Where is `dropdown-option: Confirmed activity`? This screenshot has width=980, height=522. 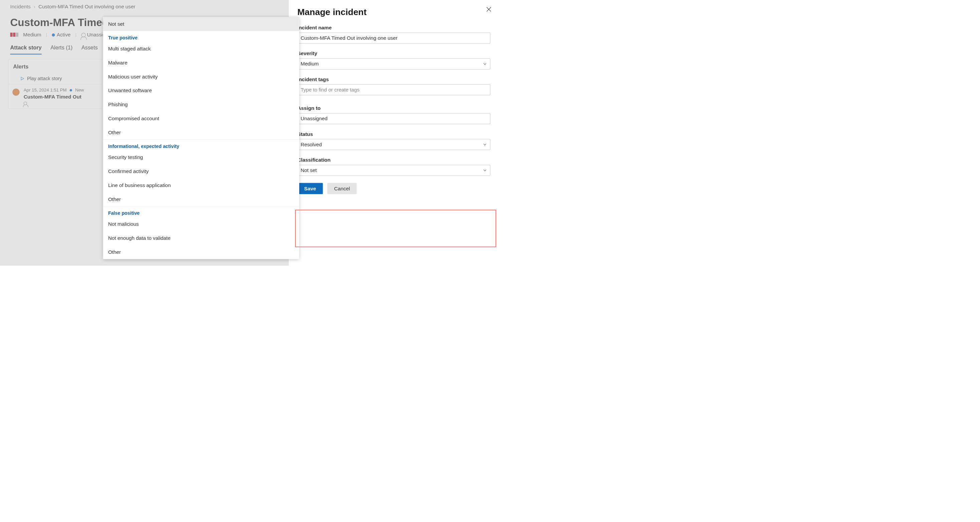
dropdown-option: Confirmed activity is located at coordinates (201, 171).